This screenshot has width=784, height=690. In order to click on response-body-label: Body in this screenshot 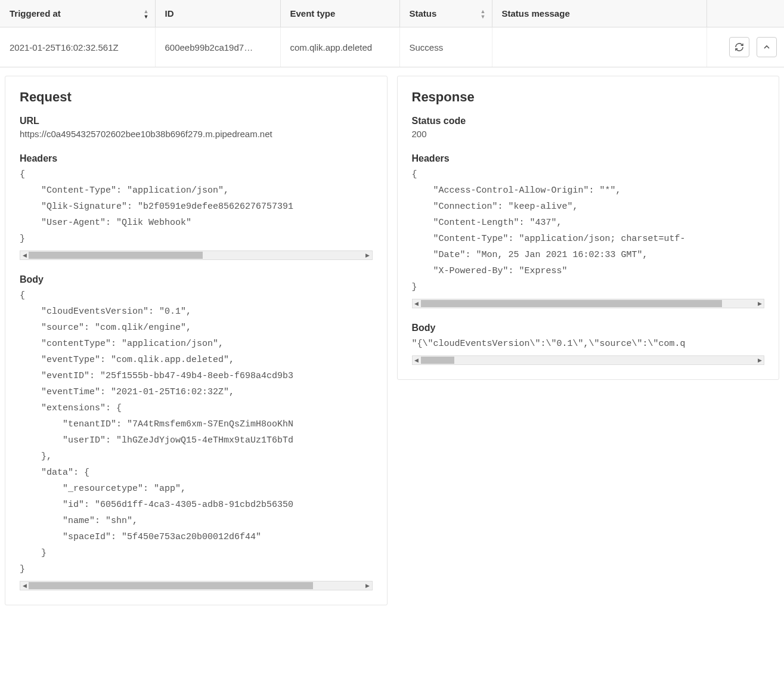, I will do `click(588, 328)`.